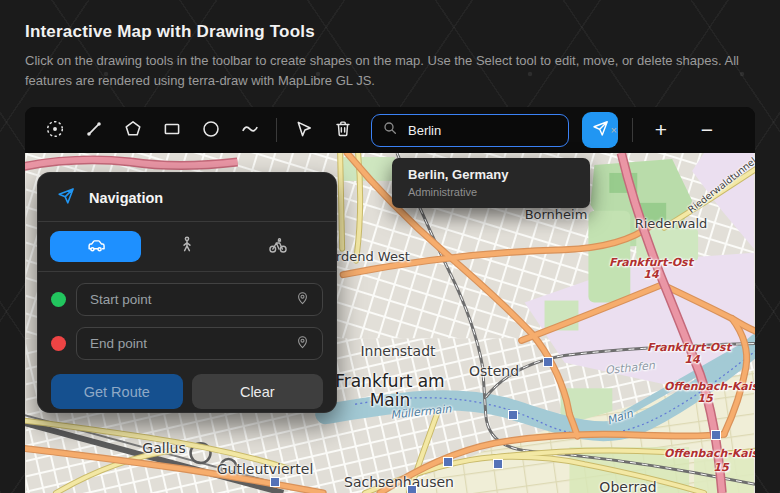 Image resolution: width=780 pixels, height=493 pixels. What do you see at coordinates (126, 198) in the screenshot?
I see `navigation-panel-title: Navigation` at bounding box center [126, 198].